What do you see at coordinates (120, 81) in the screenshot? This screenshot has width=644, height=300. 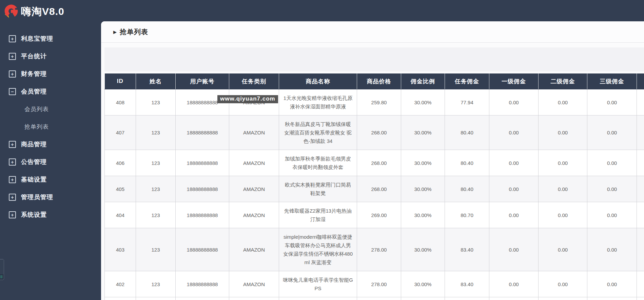 I see `column-header-0: ID` at bounding box center [120, 81].